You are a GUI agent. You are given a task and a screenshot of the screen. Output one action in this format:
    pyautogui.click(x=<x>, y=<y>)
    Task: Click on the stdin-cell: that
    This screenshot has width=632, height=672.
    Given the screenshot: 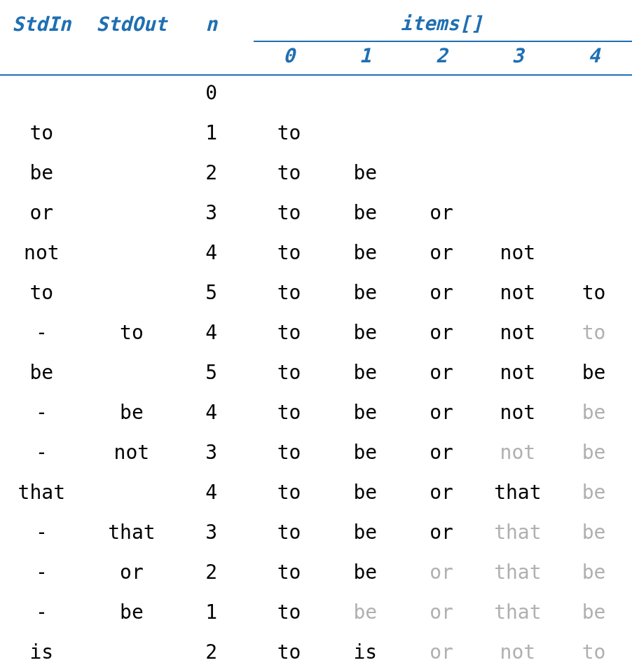 What is the action you would take?
    pyautogui.click(x=42, y=492)
    